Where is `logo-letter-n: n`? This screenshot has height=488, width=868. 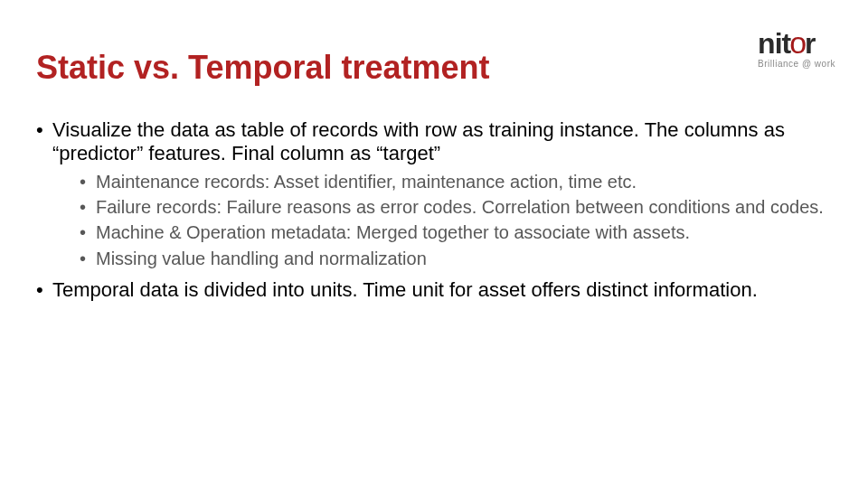
logo-letter-n: n is located at coordinates (767, 43).